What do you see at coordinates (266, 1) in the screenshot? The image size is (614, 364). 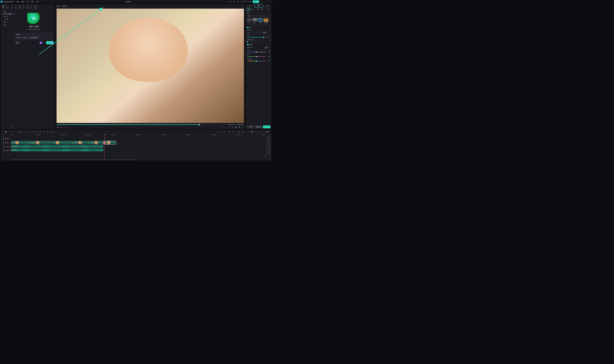 I see `window-maximize-icon: ▢` at bounding box center [266, 1].